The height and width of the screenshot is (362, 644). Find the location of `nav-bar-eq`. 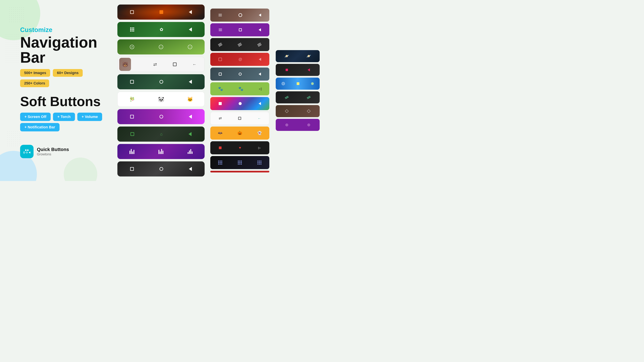

nav-bar-eq is located at coordinates (161, 151).